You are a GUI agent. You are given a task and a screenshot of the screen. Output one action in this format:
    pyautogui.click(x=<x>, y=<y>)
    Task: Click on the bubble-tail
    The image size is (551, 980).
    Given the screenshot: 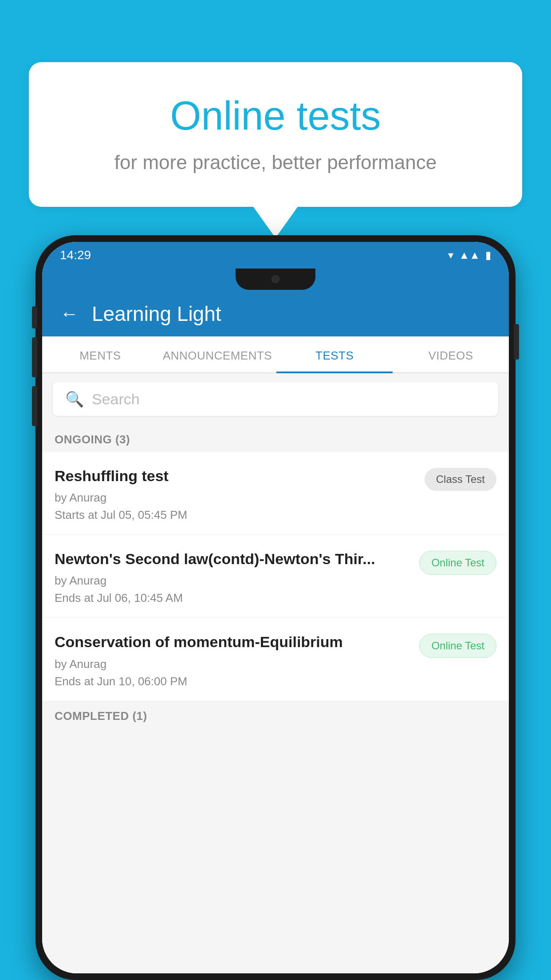 What is the action you would take?
    pyautogui.click(x=276, y=222)
    